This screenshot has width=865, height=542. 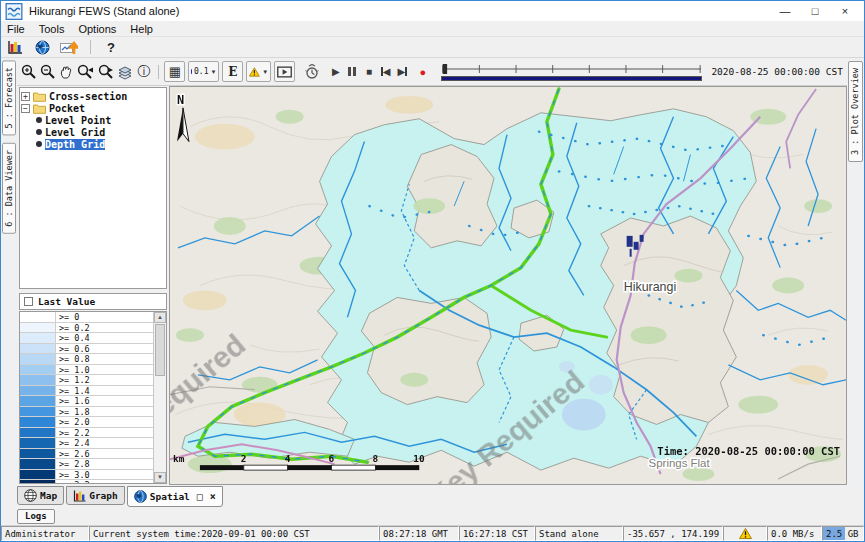 I want to click on title-bar: Hikurangi FEWS (Stand alone) — □ ×, so click(x=432, y=11).